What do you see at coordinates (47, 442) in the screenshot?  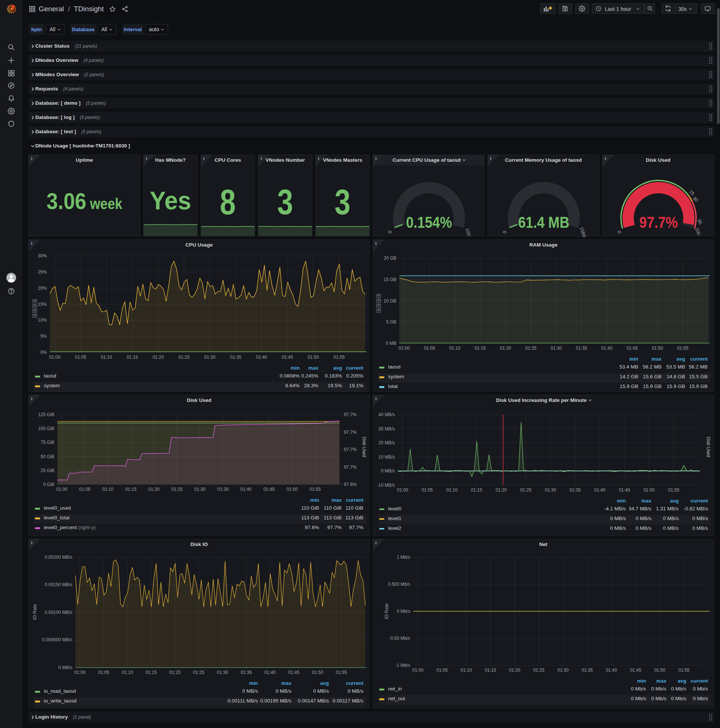 I see `svg-text: 75 GiB` at bounding box center [47, 442].